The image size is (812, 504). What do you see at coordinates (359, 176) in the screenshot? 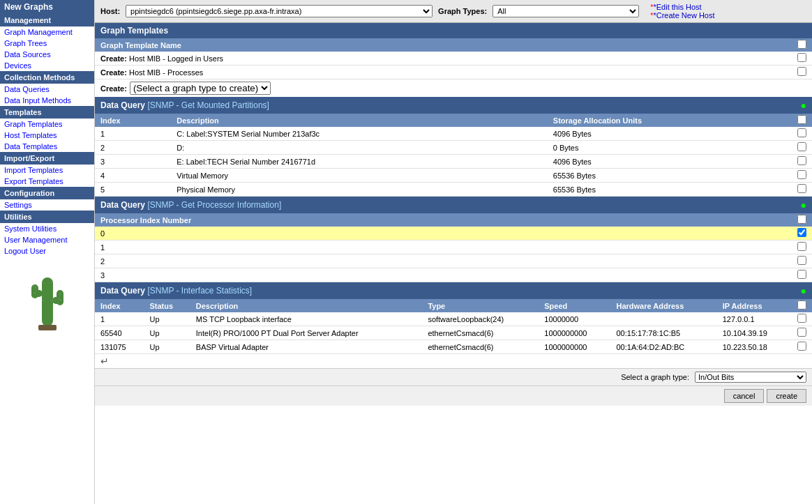
I see `partition-description: Virtual Memory` at bounding box center [359, 176].